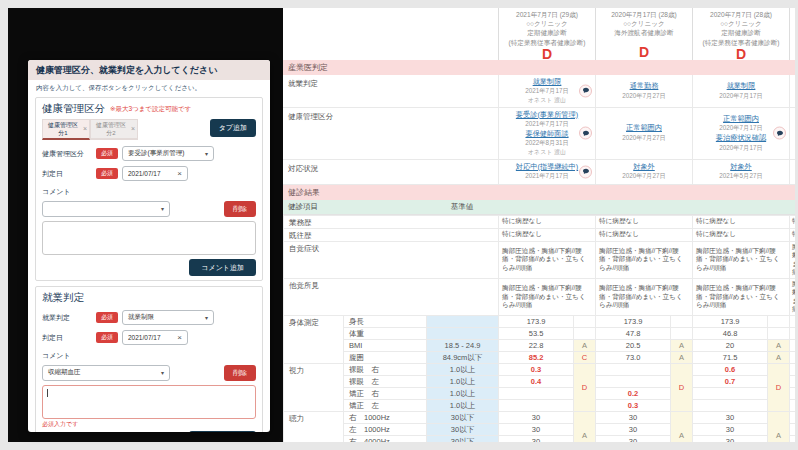  Describe the element at coordinates (740, 172) in the screenshot. I see `judgment-cell: 対象外2021年5月27日` at that location.